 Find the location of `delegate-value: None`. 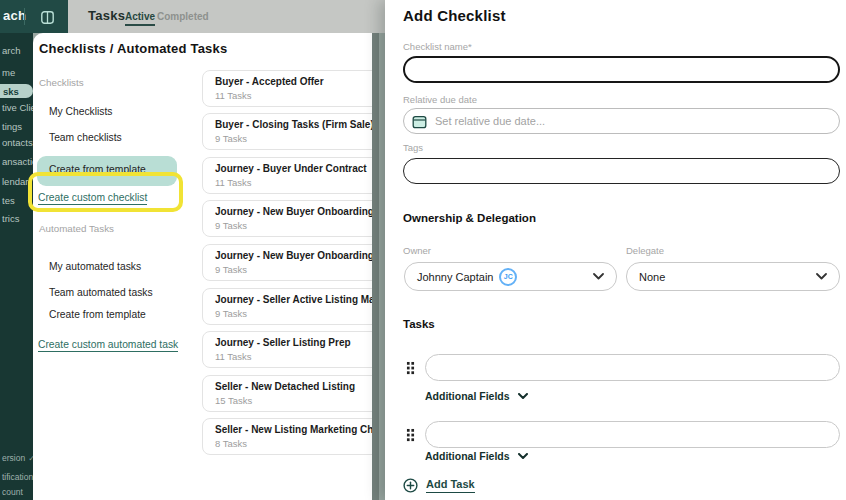

delegate-value: None is located at coordinates (652, 277).